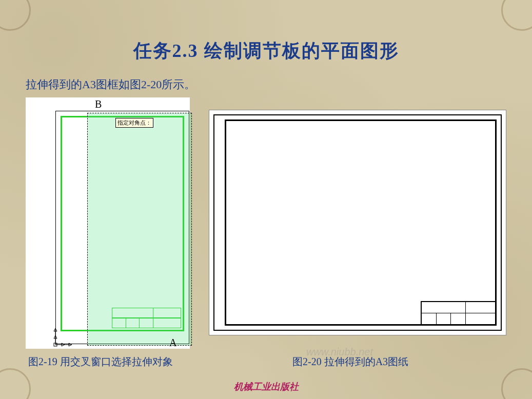 The width and height of the screenshot is (532, 399). Describe the element at coordinates (140, 229) in the screenshot. I see `crossing-selection-window` at that location.